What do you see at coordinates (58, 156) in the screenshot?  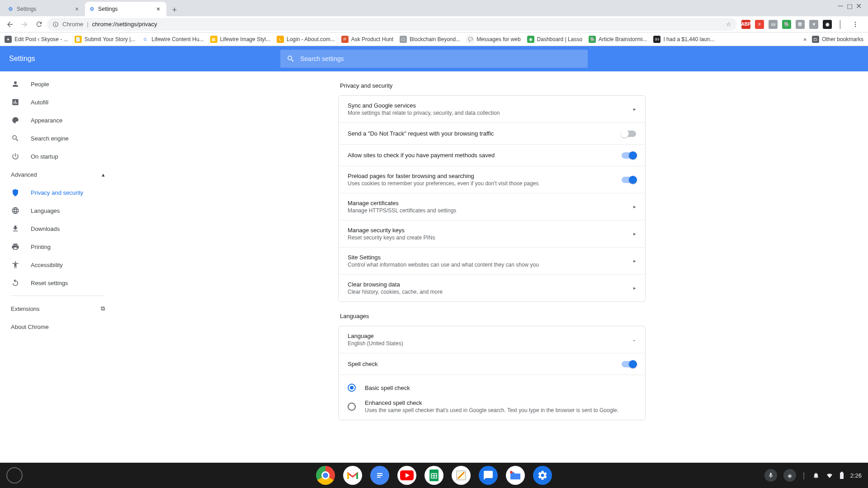 I see `sidebar-item-on-startup: On startup` at bounding box center [58, 156].